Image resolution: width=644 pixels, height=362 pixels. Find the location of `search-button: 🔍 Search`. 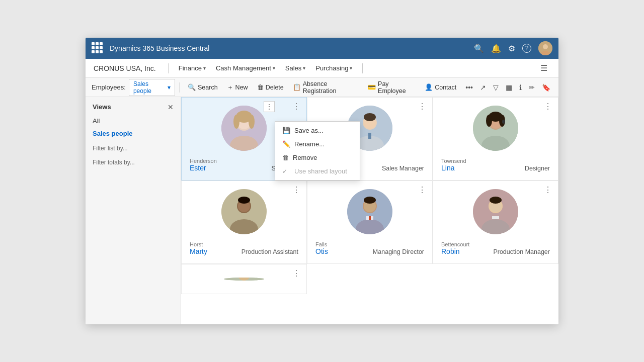

search-button: 🔍 Search is located at coordinates (203, 87).